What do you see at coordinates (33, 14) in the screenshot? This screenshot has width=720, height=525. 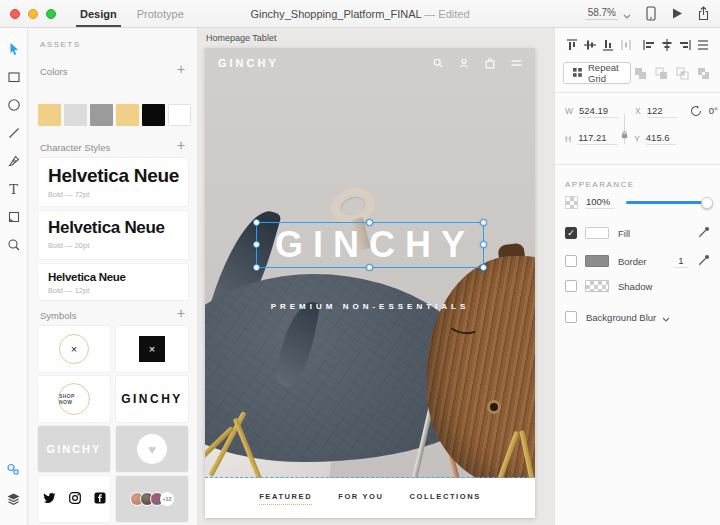 I see `minimize-window-button` at bounding box center [33, 14].